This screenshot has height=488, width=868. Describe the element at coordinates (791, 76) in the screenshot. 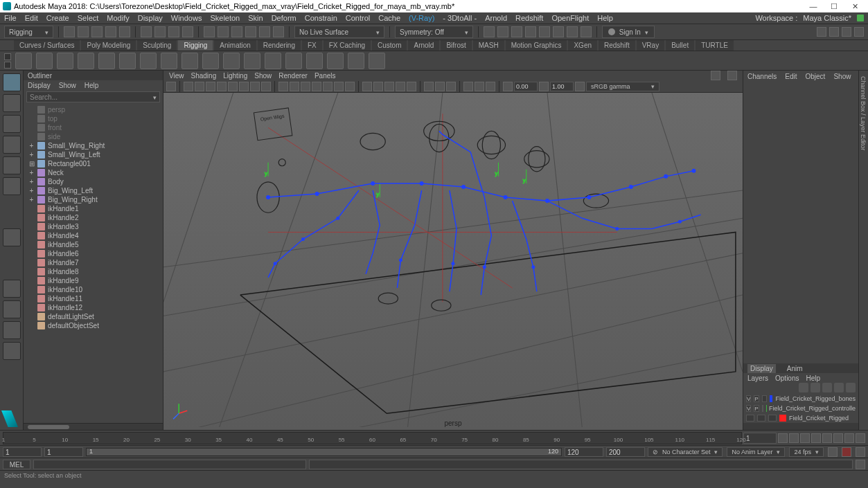

I see `chan-menu-edit: Edit` at that location.